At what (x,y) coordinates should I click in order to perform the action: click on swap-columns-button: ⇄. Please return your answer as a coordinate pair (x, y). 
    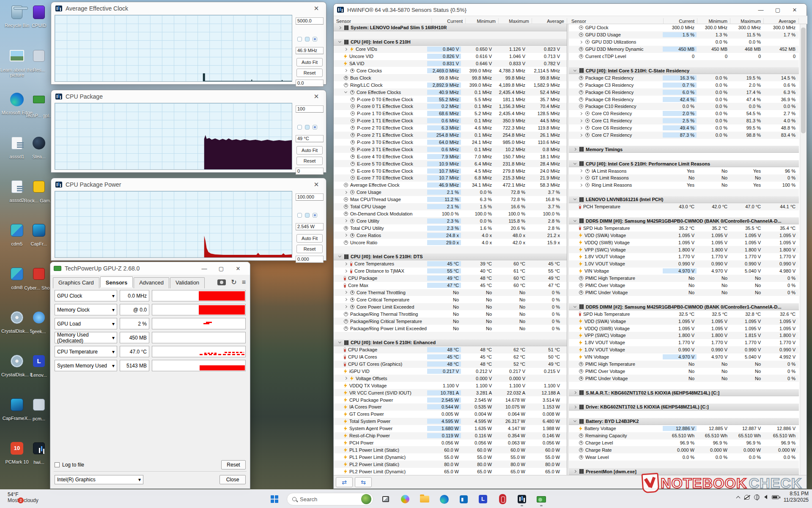
    Looking at the image, I should click on (344, 482).